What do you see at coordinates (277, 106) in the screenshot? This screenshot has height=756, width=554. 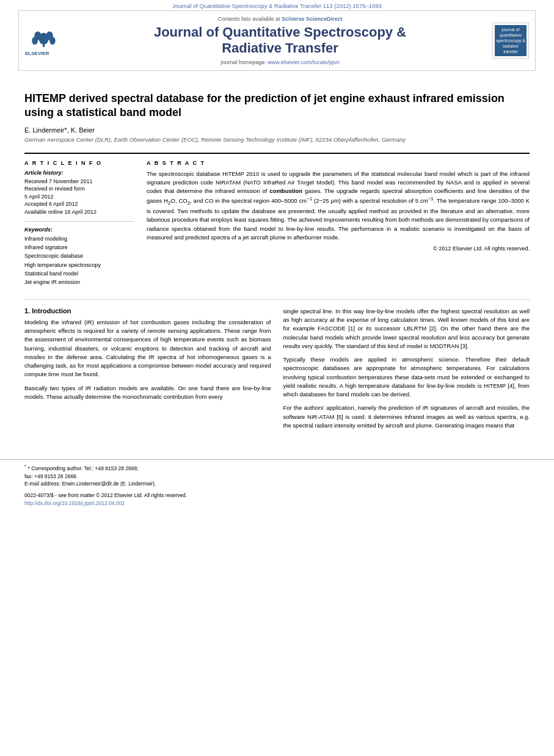 I see `article-title: HITEMP derived spectral database for the…` at bounding box center [277, 106].